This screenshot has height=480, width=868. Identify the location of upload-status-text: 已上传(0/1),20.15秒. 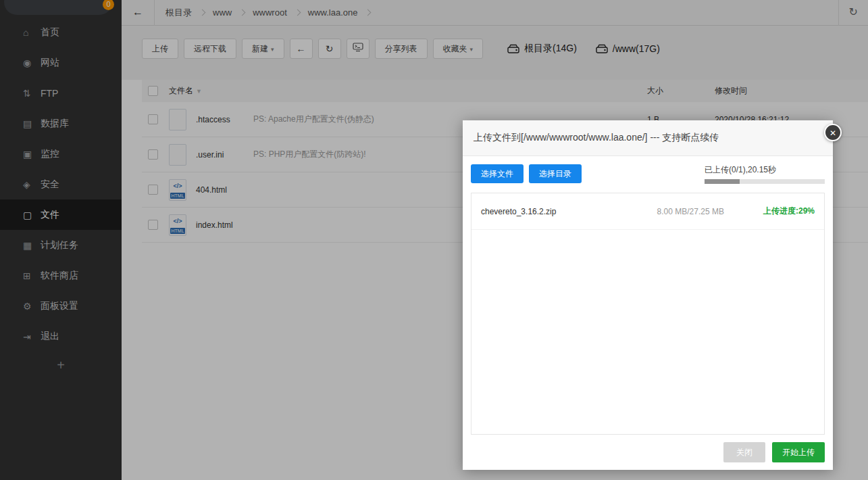
(765, 170).